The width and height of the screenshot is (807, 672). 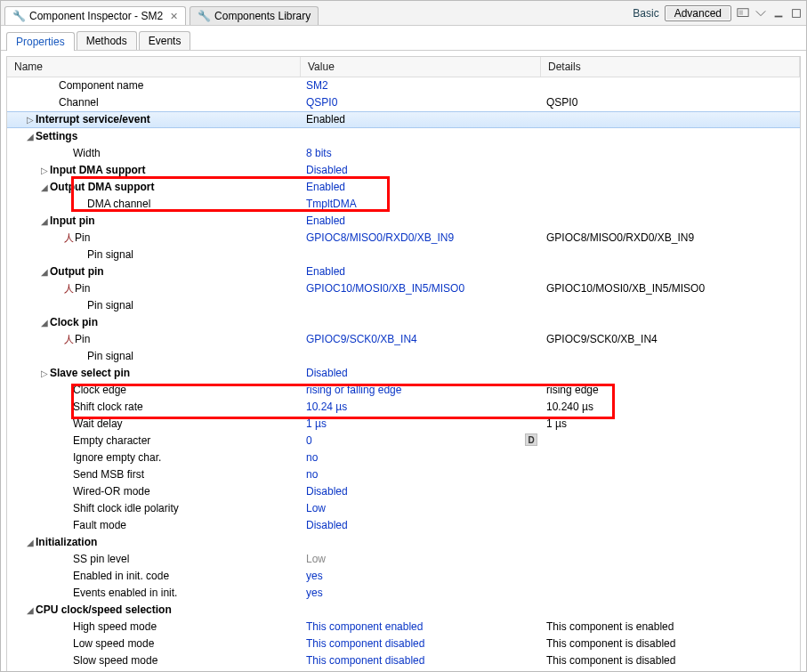 I want to click on col-details: Details, so click(x=671, y=67).